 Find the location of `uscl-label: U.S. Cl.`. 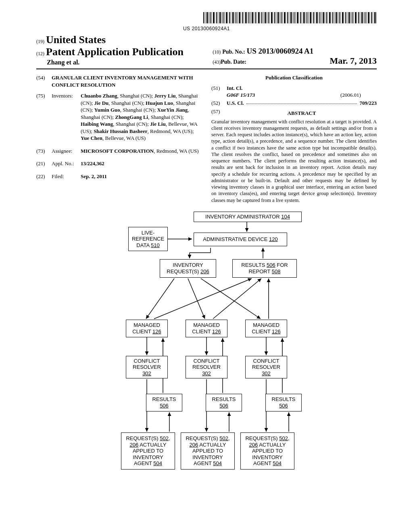

uscl-label: U.S. Cl. is located at coordinates (236, 103).